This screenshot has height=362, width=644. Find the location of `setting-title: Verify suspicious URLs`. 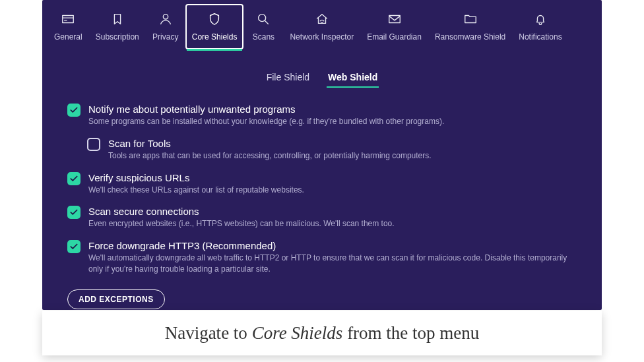

setting-title: Verify suspicious URLs is located at coordinates (197, 178).